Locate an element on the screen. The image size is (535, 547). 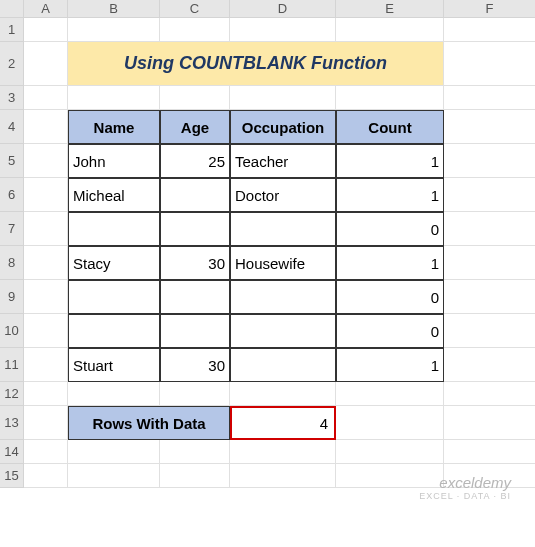
cell-age-8: 30 is located at coordinates (195, 263).